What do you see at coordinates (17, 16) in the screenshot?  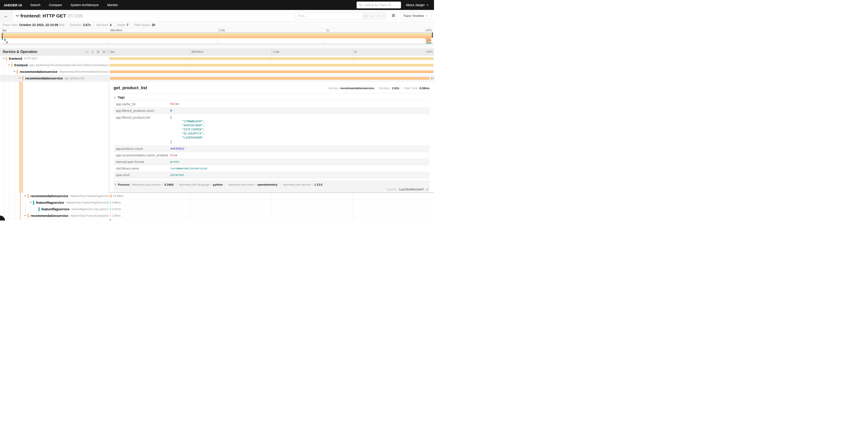 I see `trace-collapse-toggle` at bounding box center [17, 16].